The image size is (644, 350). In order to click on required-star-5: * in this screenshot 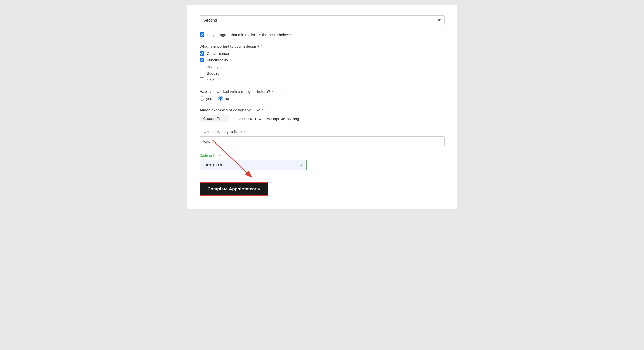, I will do `click(244, 132)`.